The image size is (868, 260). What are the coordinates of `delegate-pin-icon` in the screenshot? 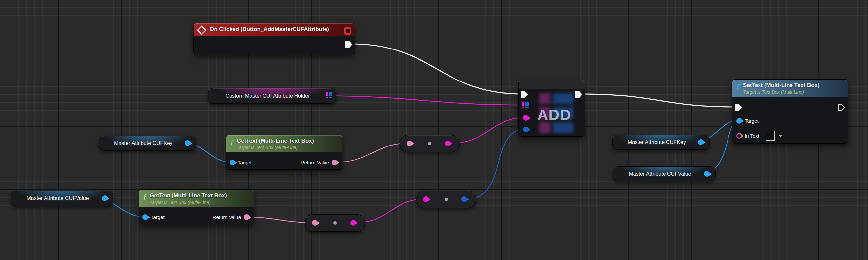 It's located at (348, 31).